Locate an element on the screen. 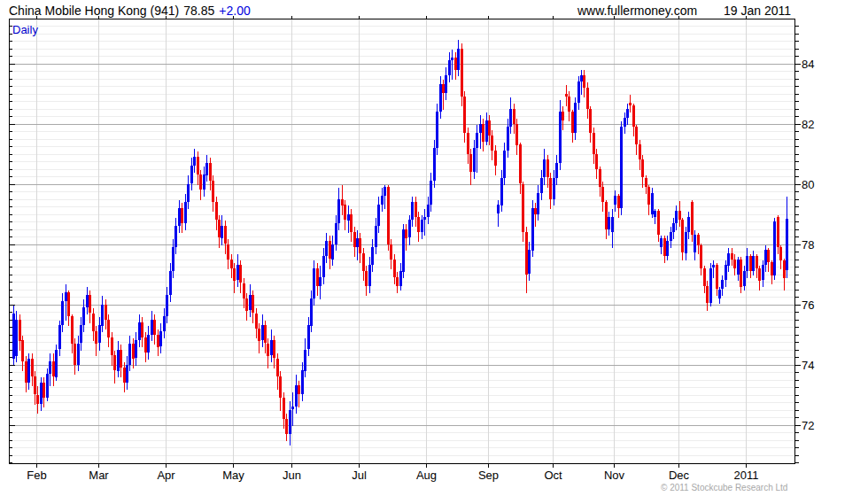  copyright: © 2011 Stockcube Research Ltd is located at coordinates (725, 487).